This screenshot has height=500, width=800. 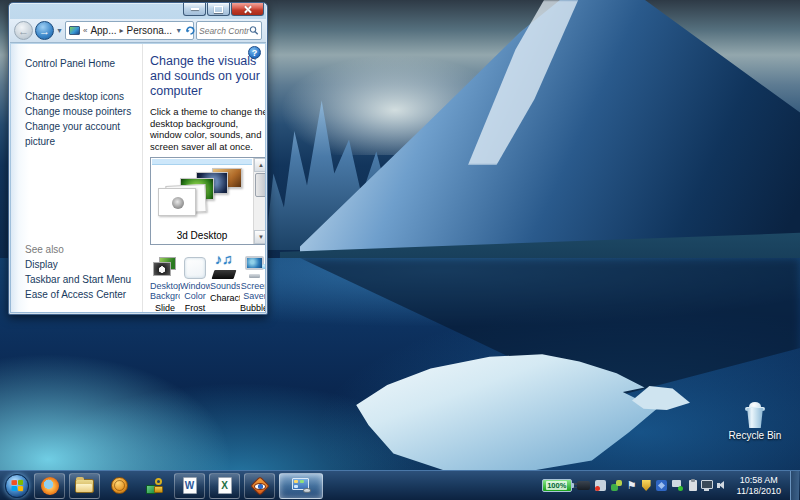 What do you see at coordinates (252, 268) in the screenshot?
I see `screen-saver-icon` at bounding box center [252, 268].